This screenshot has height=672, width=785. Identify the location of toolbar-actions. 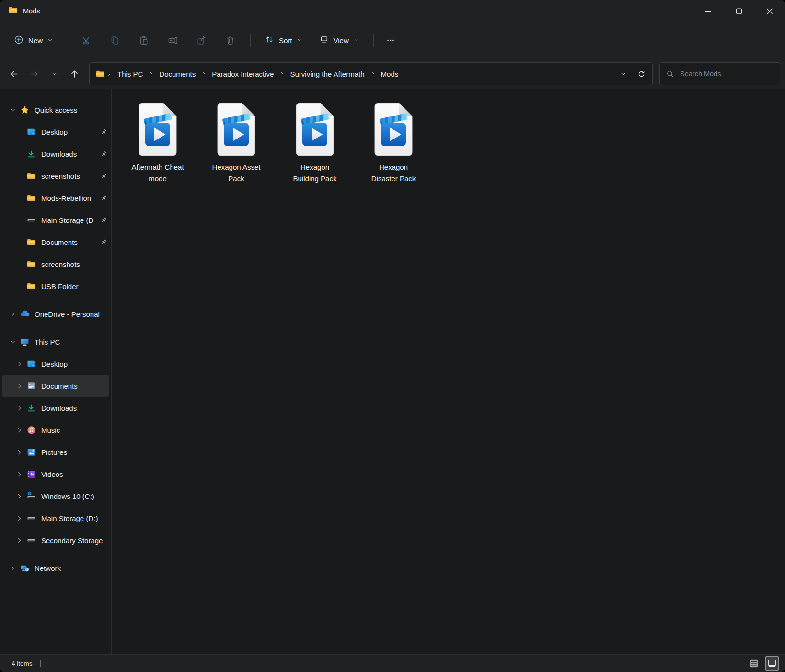
(158, 40).